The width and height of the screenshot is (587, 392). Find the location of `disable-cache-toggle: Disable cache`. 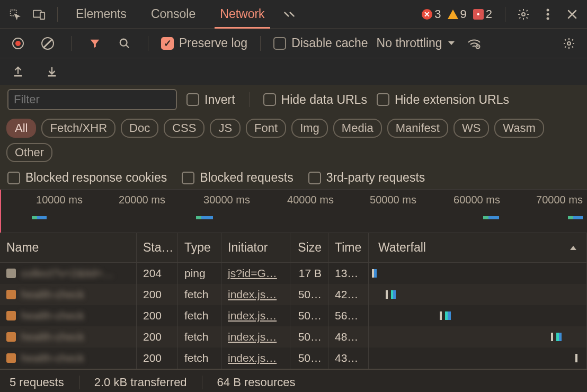

disable-cache-toggle: Disable cache is located at coordinates (321, 43).